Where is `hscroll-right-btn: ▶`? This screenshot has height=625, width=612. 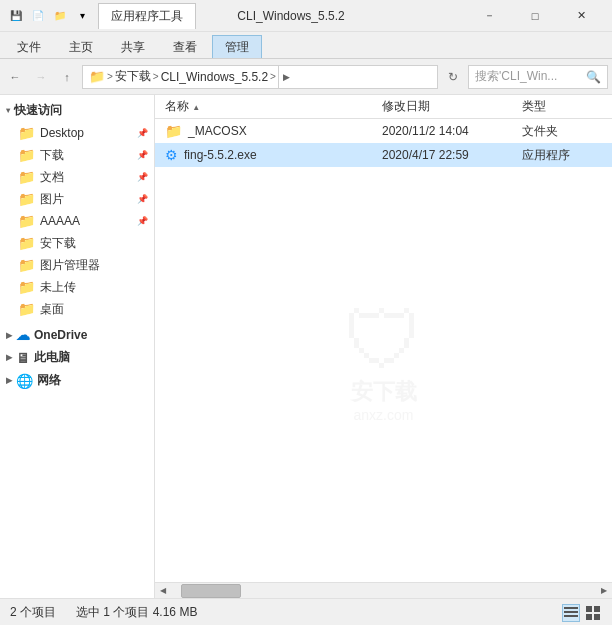
hscroll-right-btn: ▶ is located at coordinates (604, 591).